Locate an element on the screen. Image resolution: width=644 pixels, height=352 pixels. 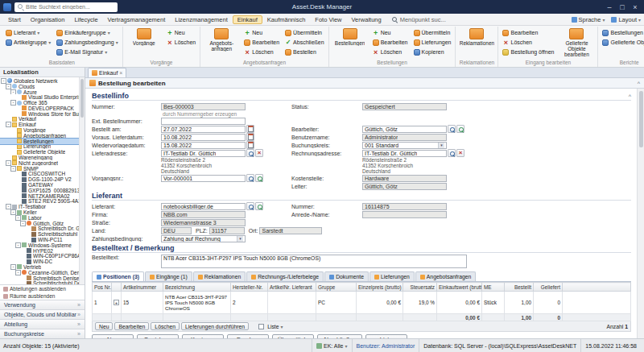
tree-item-bestellungen: Bestellungen is located at coordinates (39, 142).